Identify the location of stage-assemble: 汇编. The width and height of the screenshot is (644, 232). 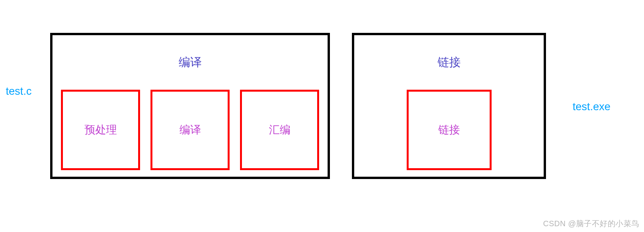
(279, 130).